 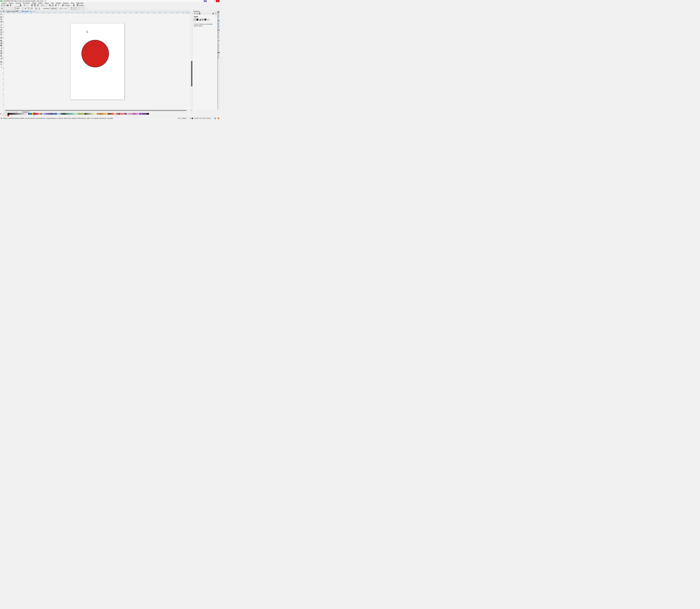 What do you see at coordinates (11, 5) in the screenshot?
I see `print-button` at bounding box center [11, 5].